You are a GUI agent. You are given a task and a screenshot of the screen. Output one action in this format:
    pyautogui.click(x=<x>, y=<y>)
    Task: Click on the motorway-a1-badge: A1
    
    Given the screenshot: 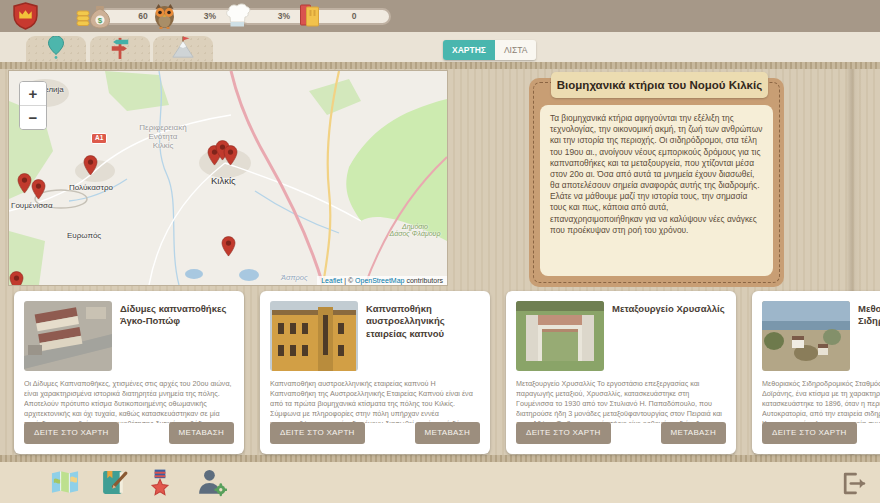 What is the action you would take?
    pyautogui.click(x=99, y=138)
    